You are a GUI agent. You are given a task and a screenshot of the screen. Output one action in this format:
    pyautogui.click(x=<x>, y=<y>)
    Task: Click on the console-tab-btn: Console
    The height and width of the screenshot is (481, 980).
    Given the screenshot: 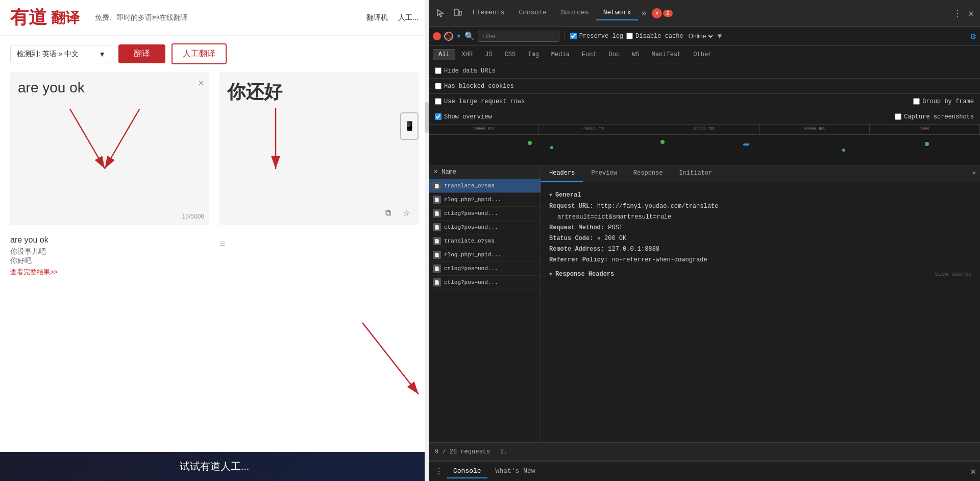 What is the action you would take?
    pyautogui.click(x=468, y=472)
    